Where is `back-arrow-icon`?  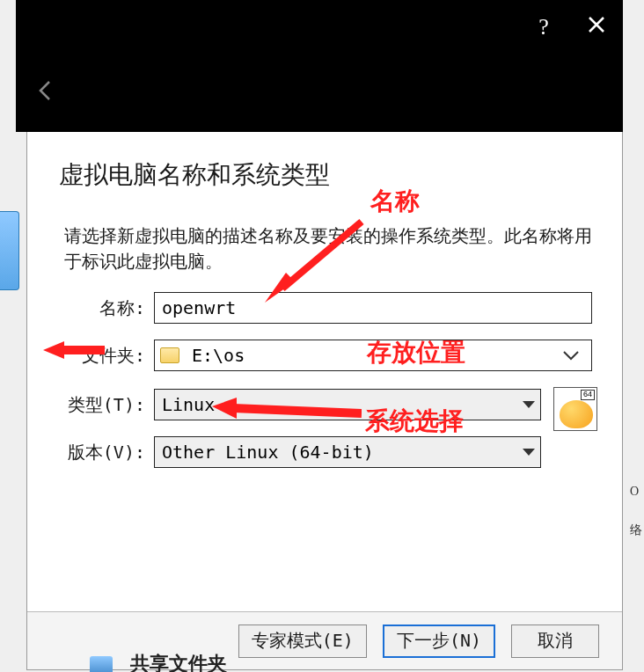 back-arrow-icon is located at coordinates (46, 93).